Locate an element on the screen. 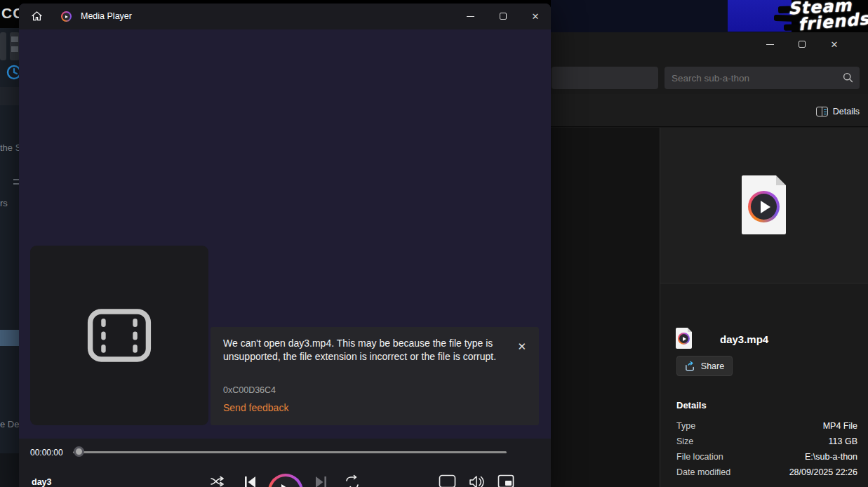 This screenshot has width=868, height=487. background-text-fragment: rs is located at coordinates (4, 204).